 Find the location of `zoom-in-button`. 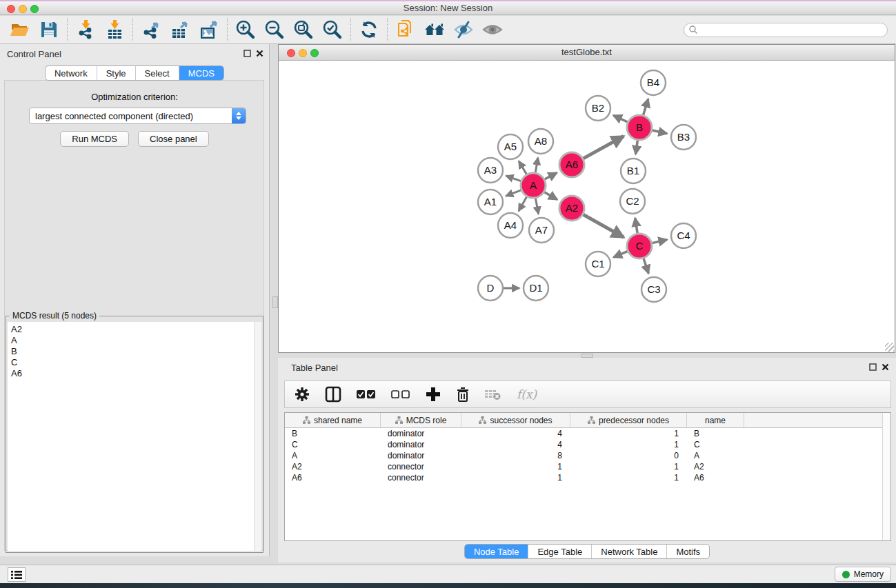

zoom-in-button is located at coordinates (246, 30).